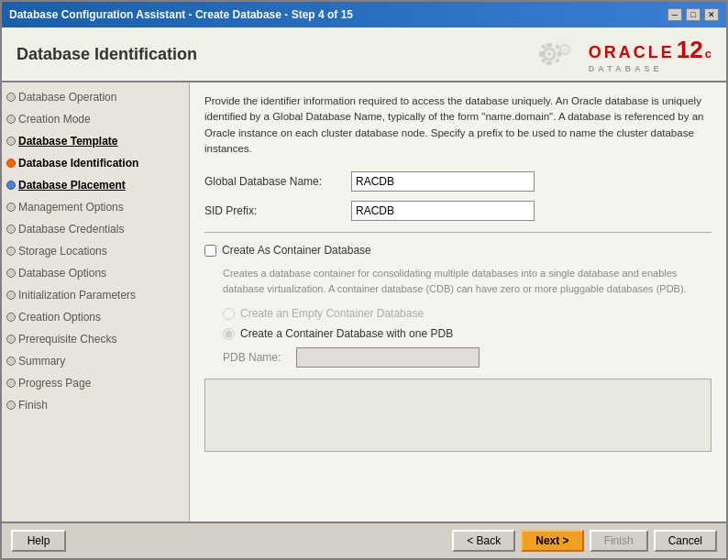 The image size is (728, 560). What do you see at coordinates (95, 361) in the screenshot?
I see `sidebar-item-summary: Summary` at bounding box center [95, 361].